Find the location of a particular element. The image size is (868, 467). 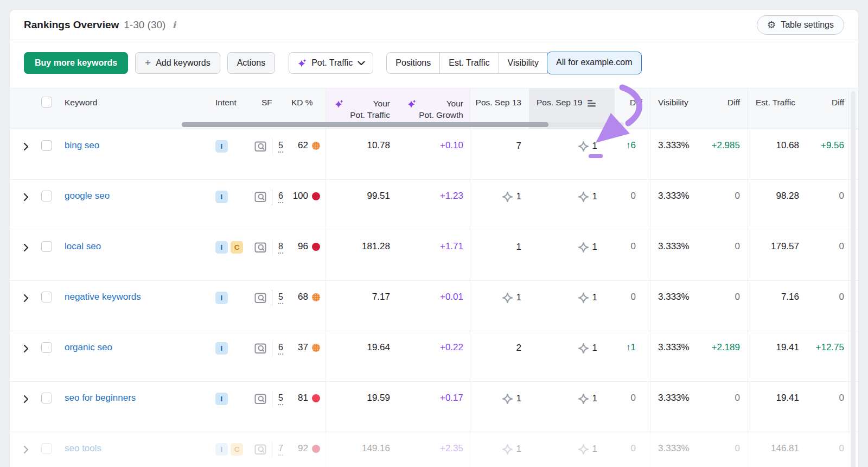

table-row: organic seo I 6 37 19.64 +0.22 2 1 ↑1 3.… is located at coordinates (434, 356).